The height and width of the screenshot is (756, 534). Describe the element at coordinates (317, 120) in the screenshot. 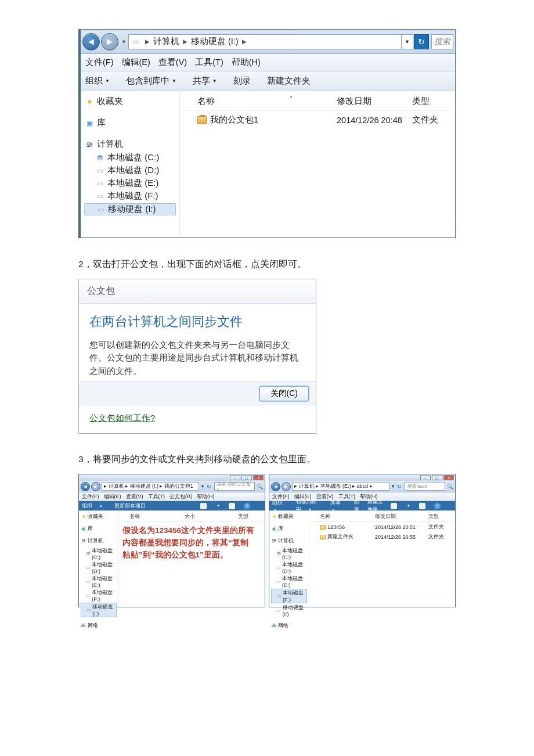

I see `file-row: 我的公文包1 2014/12/26 20:48 文件夹` at that location.